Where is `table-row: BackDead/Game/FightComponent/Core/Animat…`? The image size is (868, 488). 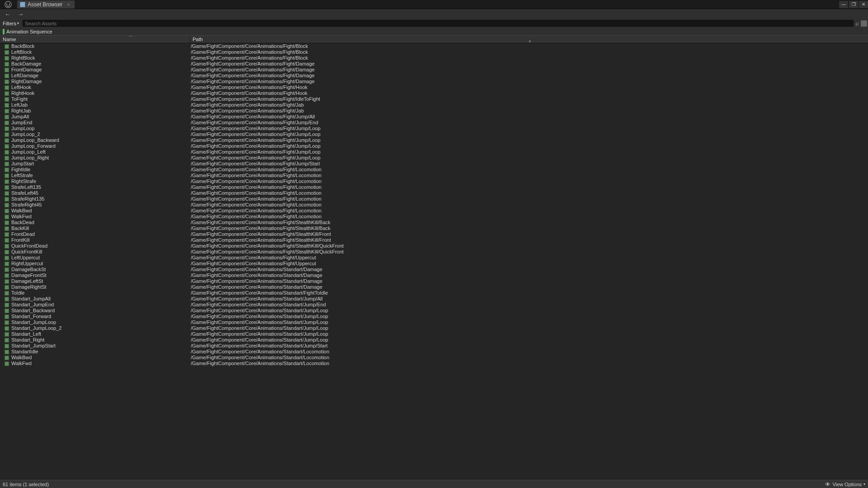 table-row: BackDead/Game/FightComponent/Core/Animat… is located at coordinates (434, 222).